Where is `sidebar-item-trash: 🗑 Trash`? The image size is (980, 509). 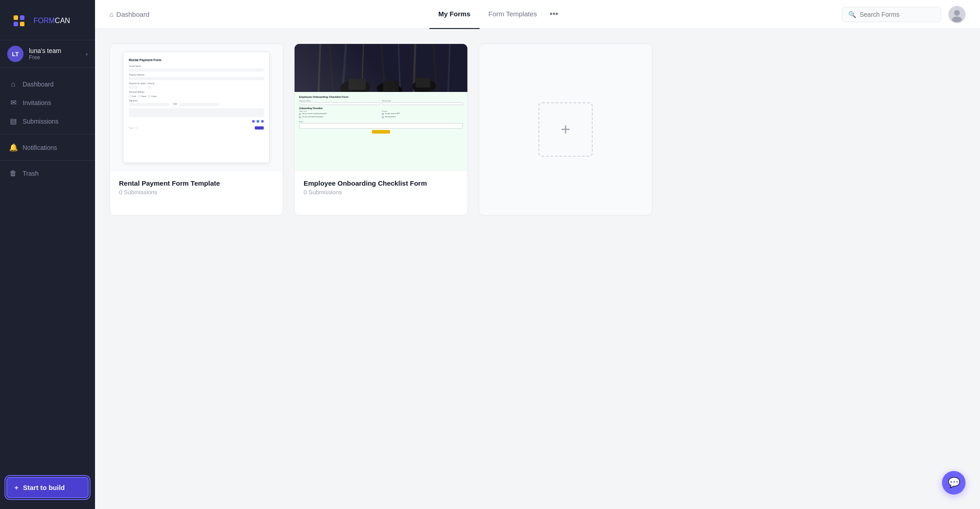
sidebar-item-trash: 🗑 Trash is located at coordinates (48, 173).